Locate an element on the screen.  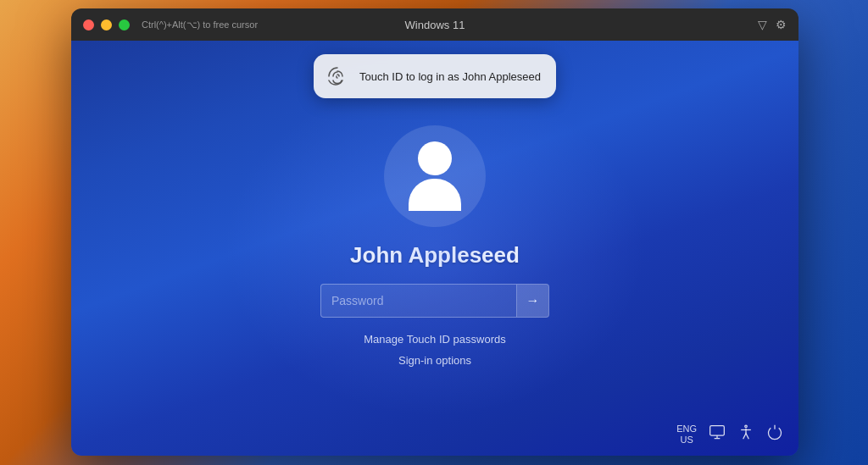
title-bar: Ctrl(^)+Alt(⌥) to free cursor Windows 11… is located at coordinates (435, 25).